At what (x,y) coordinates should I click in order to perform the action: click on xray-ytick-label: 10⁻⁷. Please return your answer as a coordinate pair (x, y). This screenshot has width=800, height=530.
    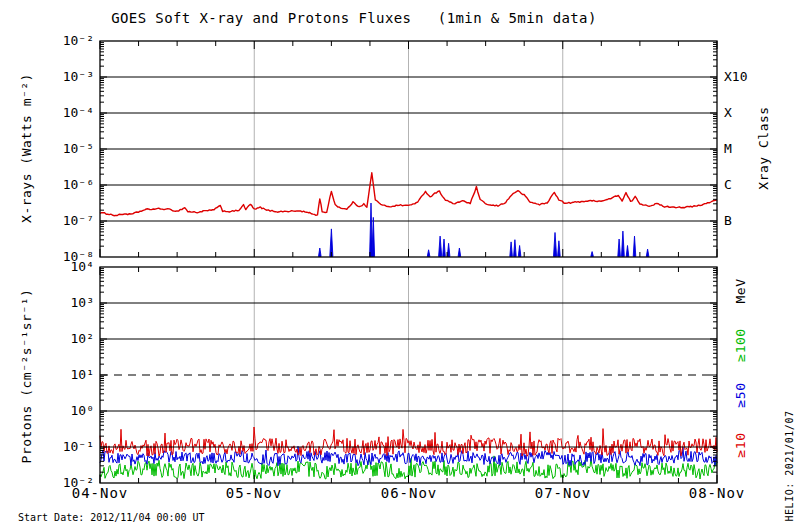
    Looking at the image, I should click on (62, 221).